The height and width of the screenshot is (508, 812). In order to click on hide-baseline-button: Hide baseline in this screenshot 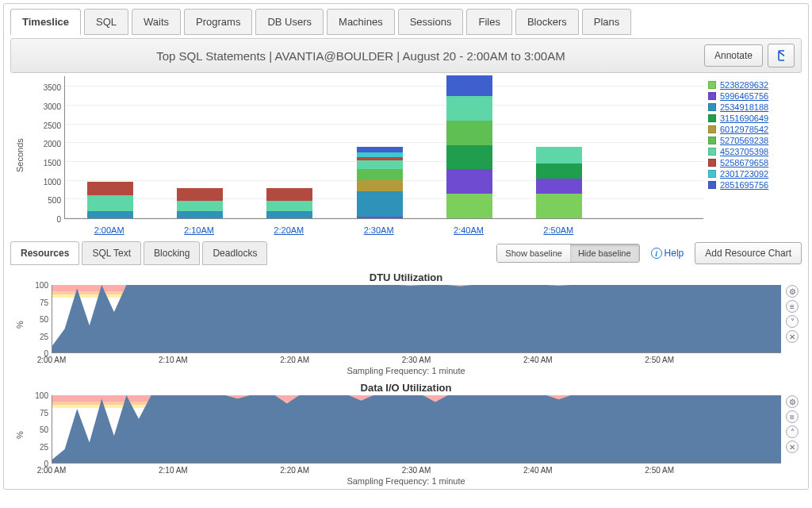, I will do `click(604, 253)`.